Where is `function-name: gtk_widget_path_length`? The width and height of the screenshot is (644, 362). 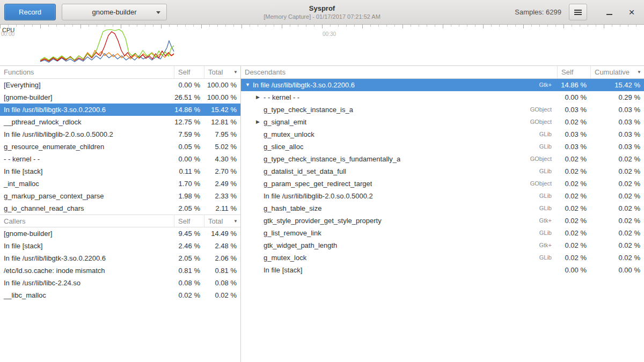
function-name: gtk_widget_path_length is located at coordinates (301, 246).